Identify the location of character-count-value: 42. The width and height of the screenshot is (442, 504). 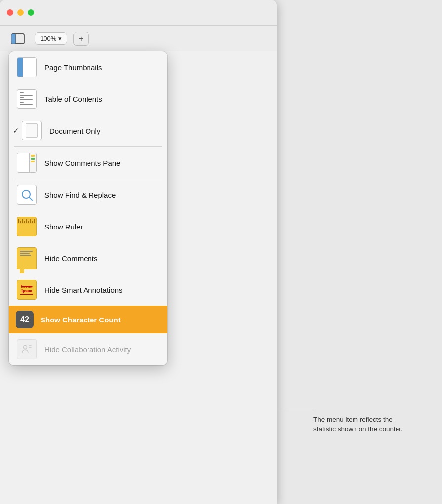
(25, 320).